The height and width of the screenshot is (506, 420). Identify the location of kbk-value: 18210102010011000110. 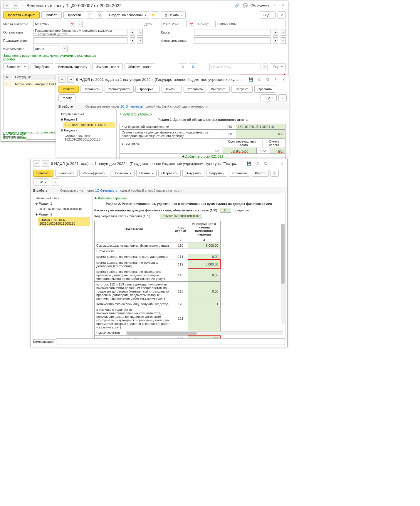
(181, 216).